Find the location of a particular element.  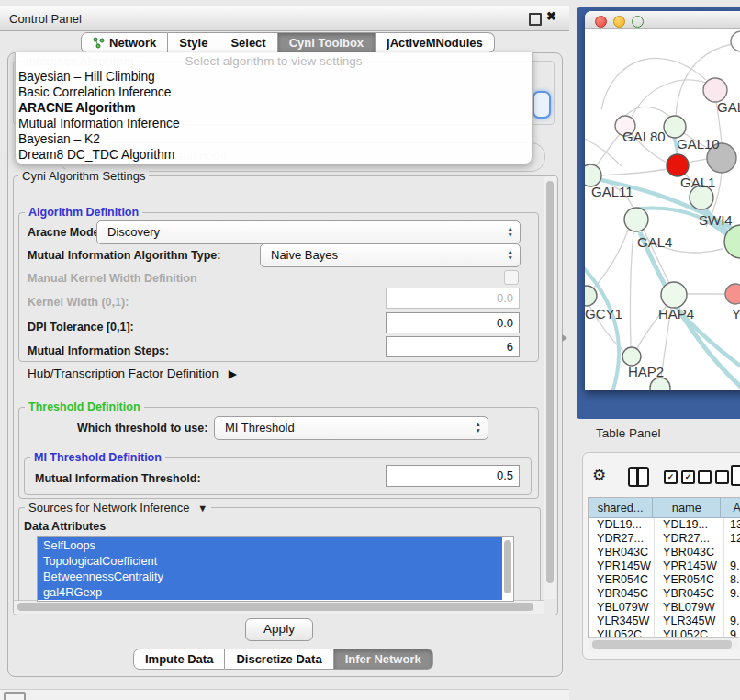

mi-algorithm-type-combobox: Naive Bayes ▲▼ is located at coordinates (390, 255).